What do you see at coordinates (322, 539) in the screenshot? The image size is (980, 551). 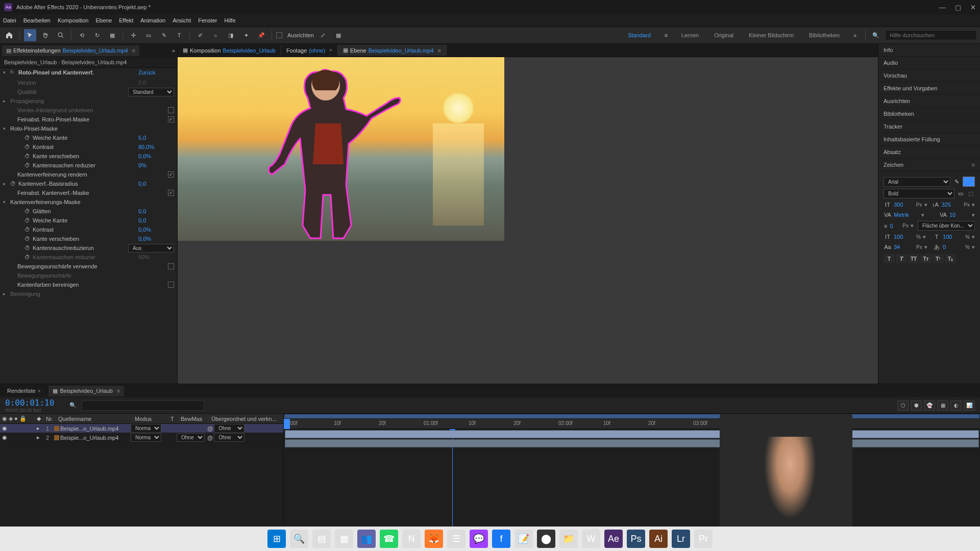 I see `taskbar-tasks: ▤` at bounding box center [322, 539].